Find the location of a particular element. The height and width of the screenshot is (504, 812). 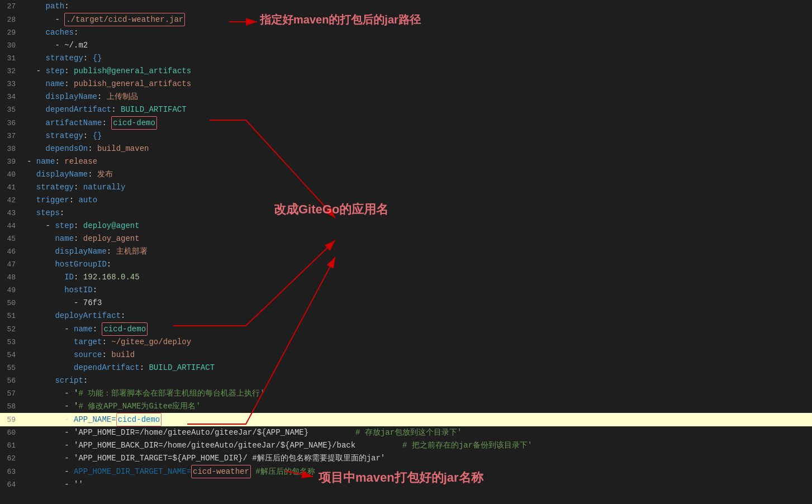

line-content: - 'APP_HOME_DIR_TARGET=${APP_HOME_DIR}/ … is located at coordinates (417, 458).